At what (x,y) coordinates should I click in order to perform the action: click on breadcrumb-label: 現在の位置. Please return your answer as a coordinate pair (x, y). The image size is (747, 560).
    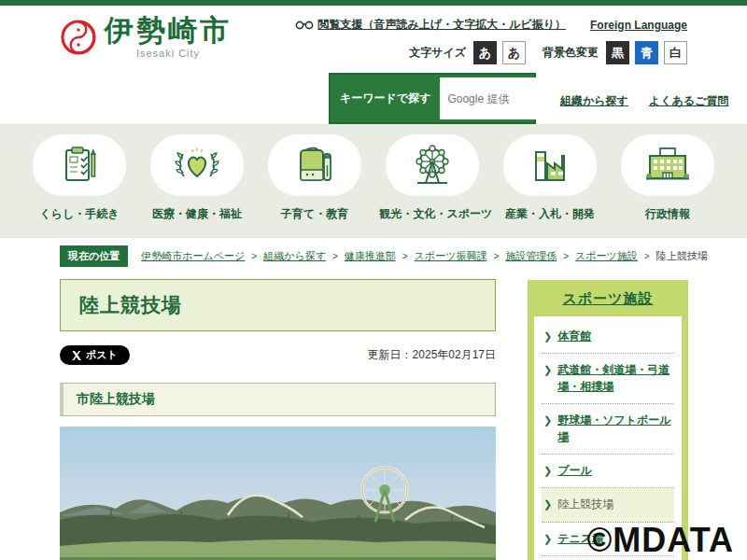
    Looking at the image, I should click on (93, 256).